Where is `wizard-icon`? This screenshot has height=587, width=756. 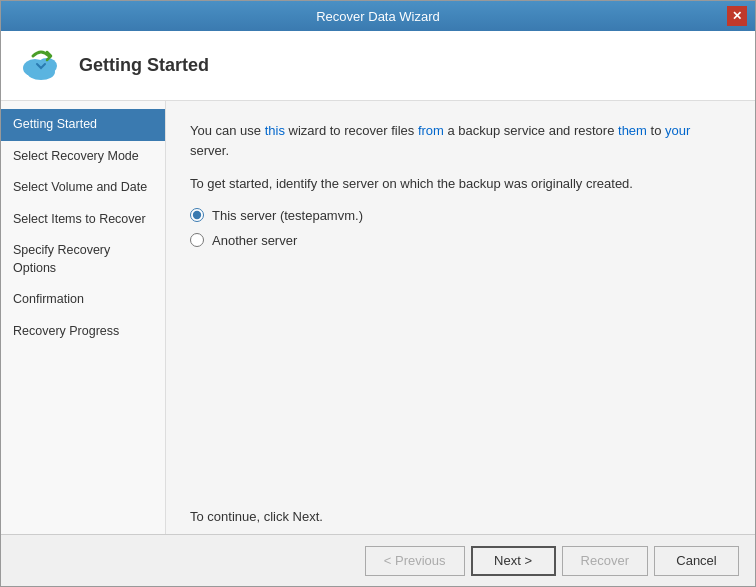
wizard-icon is located at coordinates (41, 66).